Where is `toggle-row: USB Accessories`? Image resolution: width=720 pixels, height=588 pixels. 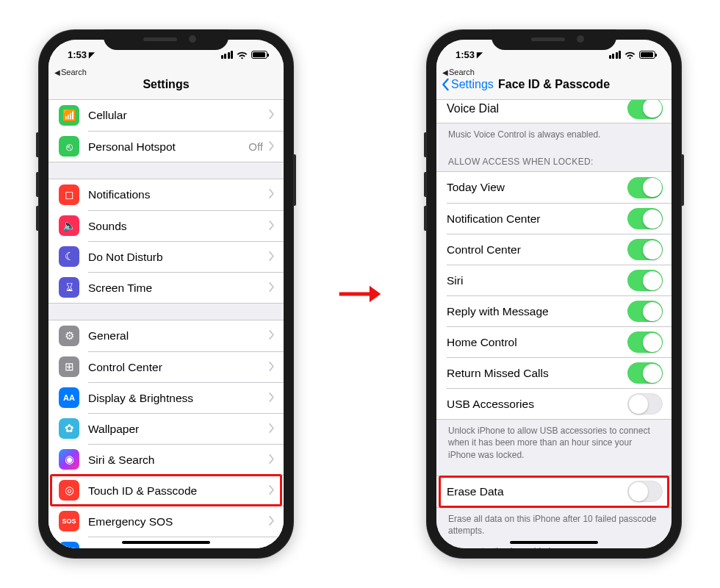
toggle-row: USB Accessories is located at coordinates (554, 404).